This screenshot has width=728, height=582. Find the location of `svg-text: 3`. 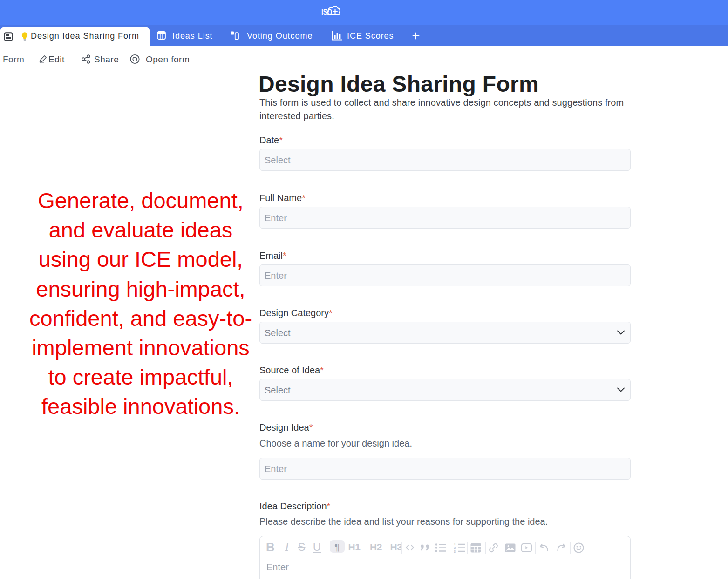

svg-text: 3 is located at coordinates (455, 551).